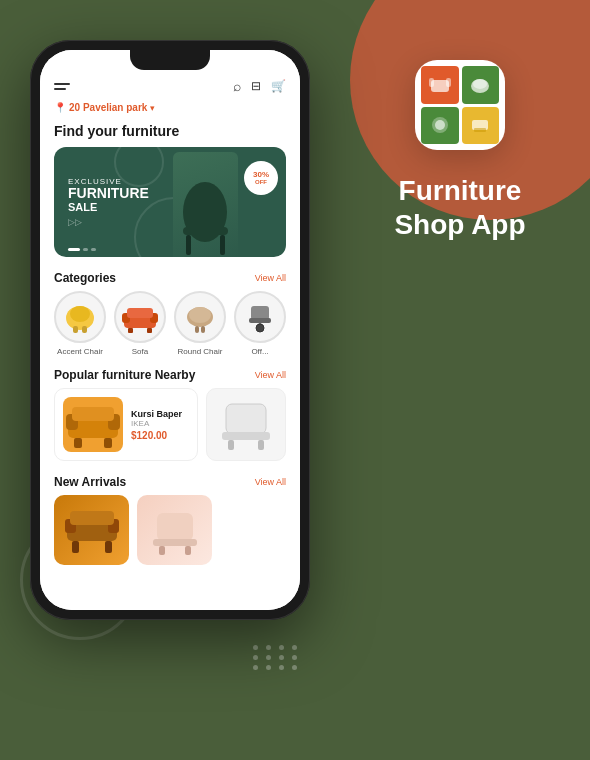 This screenshot has width=590, height=760. I want to click on banner-furniture-label: FURNITURE, so click(170, 194).